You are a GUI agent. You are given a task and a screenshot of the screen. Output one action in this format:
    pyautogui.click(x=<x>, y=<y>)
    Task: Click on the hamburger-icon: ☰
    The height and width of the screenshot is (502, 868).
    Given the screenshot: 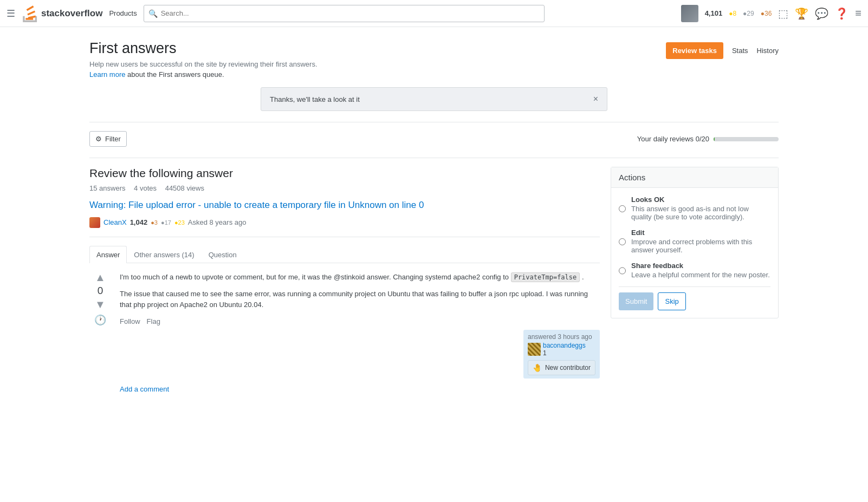 What is the action you would take?
    pyautogui.click(x=11, y=14)
    